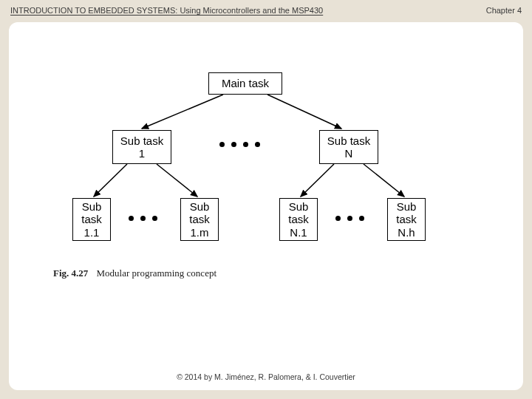 Image resolution: width=532 pixels, height=399 pixels. What do you see at coordinates (143, 219) in the screenshot?
I see `ellipsis-level2-left` at bounding box center [143, 219].